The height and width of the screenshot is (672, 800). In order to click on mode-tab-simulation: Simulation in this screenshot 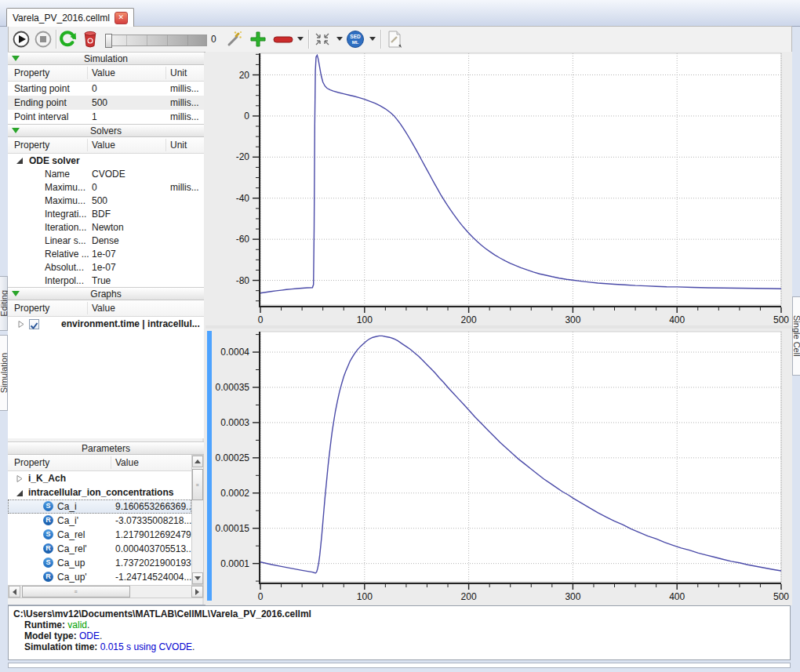, I will do `click(4, 373)`.